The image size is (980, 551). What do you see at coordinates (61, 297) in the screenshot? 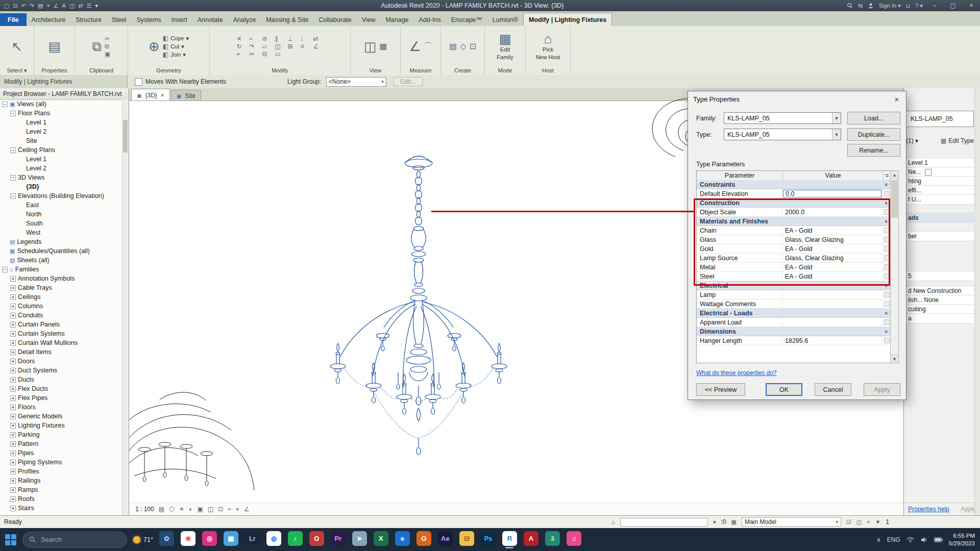
I see `tree-item-ceilings: +Ceilings` at bounding box center [61, 297].